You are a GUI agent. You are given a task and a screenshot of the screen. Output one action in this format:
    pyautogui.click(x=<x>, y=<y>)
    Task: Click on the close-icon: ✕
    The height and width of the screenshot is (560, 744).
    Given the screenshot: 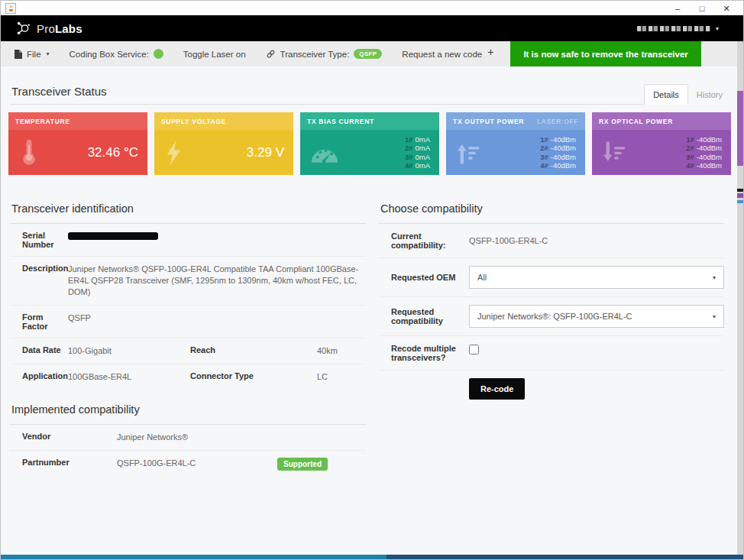 What is the action you would take?
    pyautogui.click(x=726, y=8)
    